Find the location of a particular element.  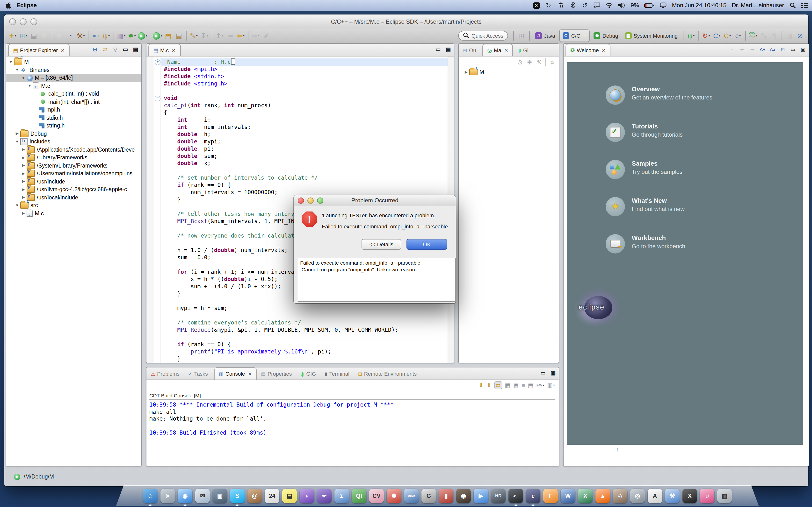

code-line: if (rank == 0) { is located at coordinates (304, 185).